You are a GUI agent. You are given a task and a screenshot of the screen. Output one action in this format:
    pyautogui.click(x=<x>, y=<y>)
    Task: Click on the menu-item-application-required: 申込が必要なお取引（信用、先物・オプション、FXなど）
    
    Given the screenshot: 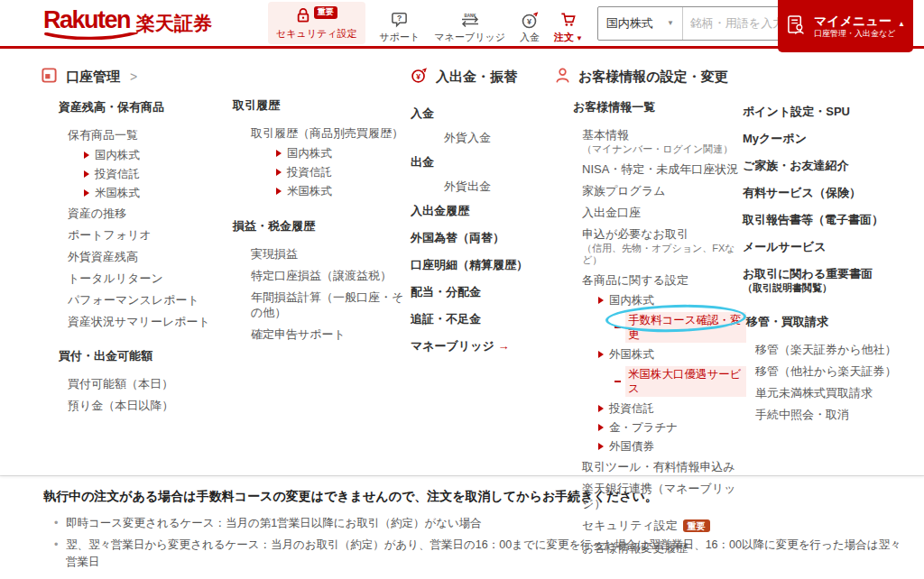 What is the action you would take?
    pyautogui.click(x=651, y=245)
    